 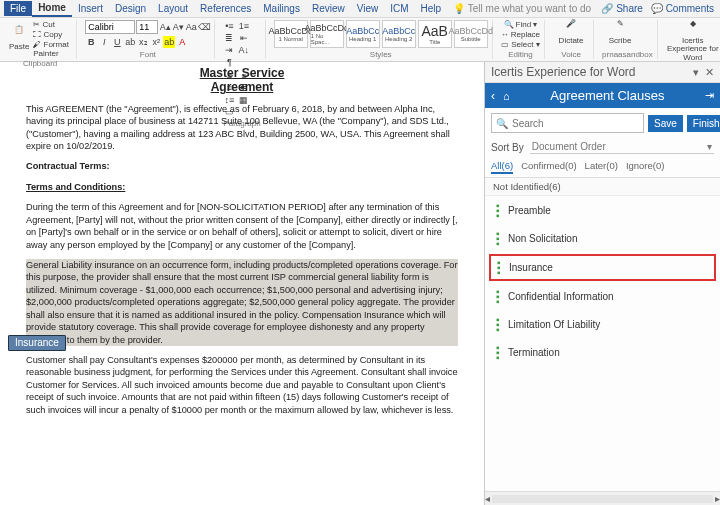 What do you see at coordinates (399, 34) in the screenshot?
I see `style-heading2: AaBbCcHeading 2` at bounding box center [399, 34].